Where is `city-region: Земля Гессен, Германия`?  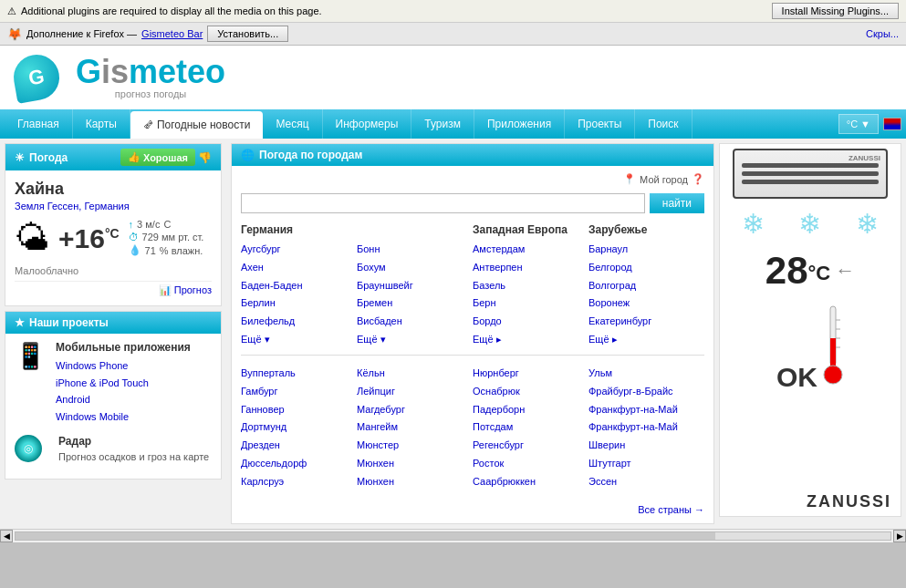
city-region: Земля Гессен, Германия is located at coordinates (113, 206).